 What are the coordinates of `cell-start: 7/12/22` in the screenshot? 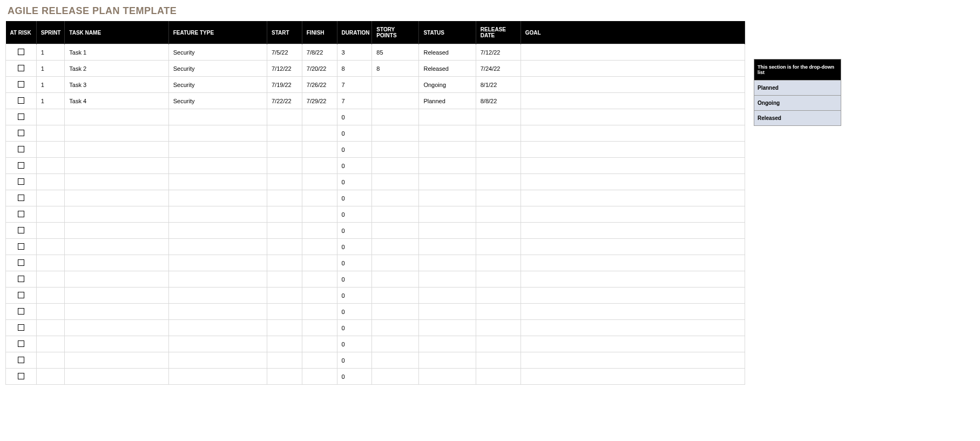 It's located at (284, 69).